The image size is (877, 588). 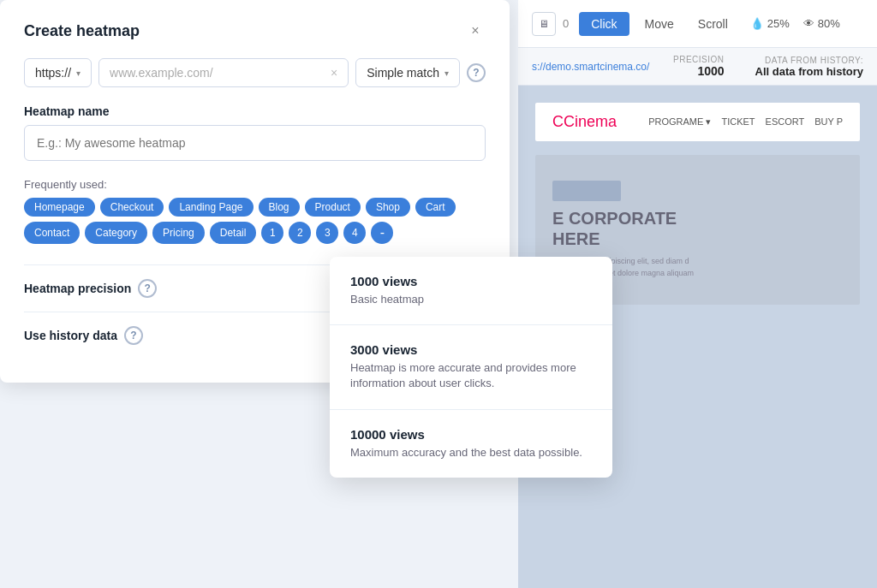 I want to click on site-header: CCinema PROGRAME ▾ TICKET ESCORT BUY P, so click(x=697, y=122).